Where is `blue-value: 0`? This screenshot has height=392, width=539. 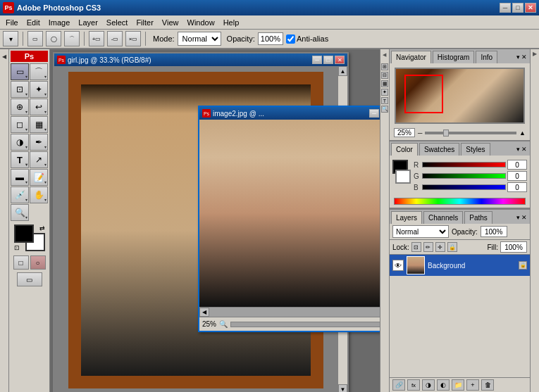 blue-value: 0 is located at coordinates (517, 187).